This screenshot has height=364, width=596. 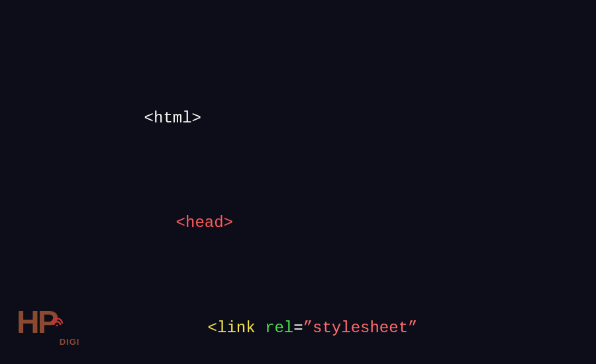 What do you see at coordinates (360, 328) in the screenshot?
I see `rel-value: ”stylesheet”` at bounding box center [360, 328].